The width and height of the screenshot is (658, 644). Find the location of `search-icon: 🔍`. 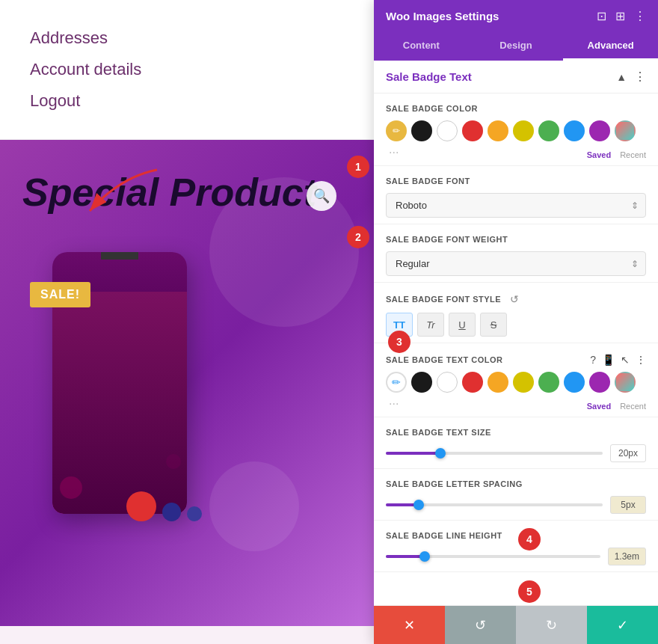

search-icon: 🔍 is located at coordinates (322, 196).